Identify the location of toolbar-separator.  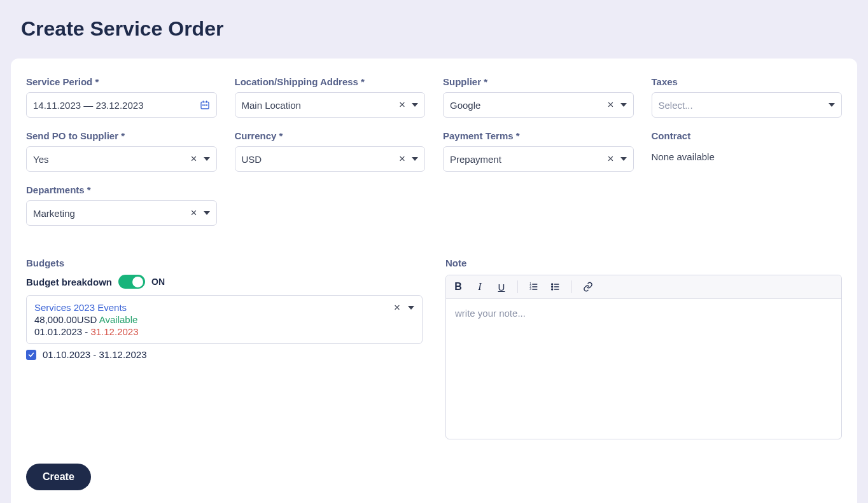
(571, 287).